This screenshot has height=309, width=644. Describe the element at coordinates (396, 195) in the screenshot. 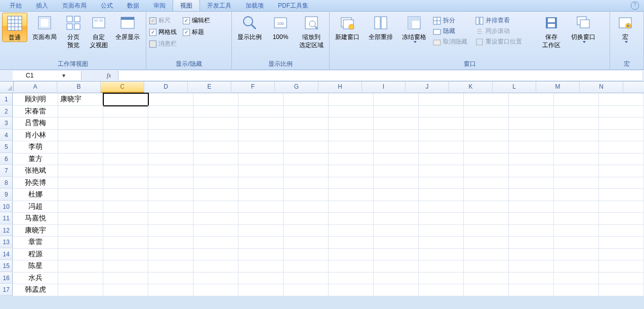

I see `cell-I9` at that location.